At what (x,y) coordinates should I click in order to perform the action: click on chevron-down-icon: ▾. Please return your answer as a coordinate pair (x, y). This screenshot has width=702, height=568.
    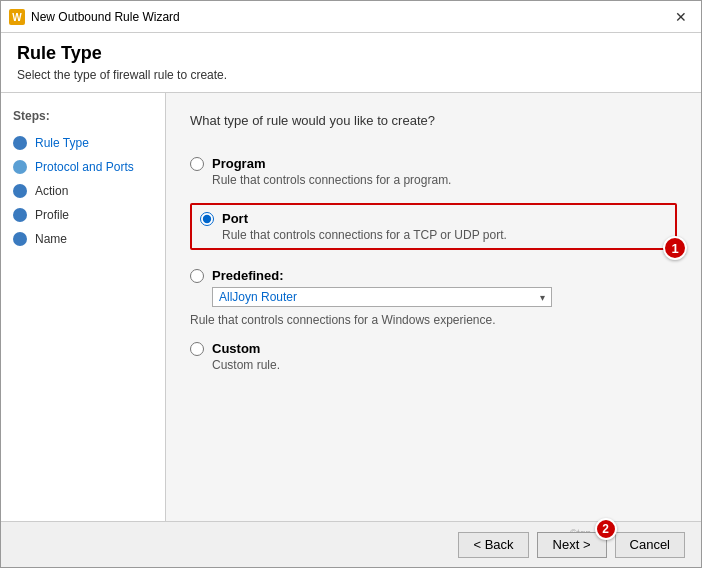
    Looking at the image, I should click on (542, 298).